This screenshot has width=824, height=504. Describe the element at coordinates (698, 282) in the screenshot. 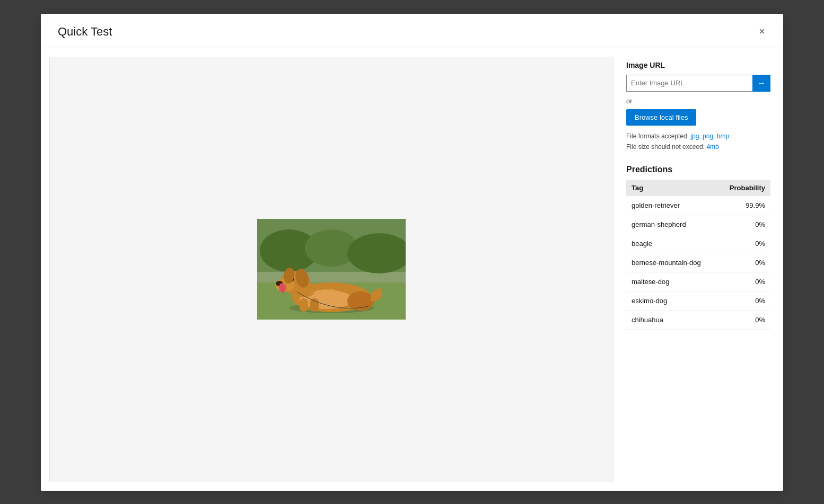

I see `table-row: maltese-dog 0%` at that location.